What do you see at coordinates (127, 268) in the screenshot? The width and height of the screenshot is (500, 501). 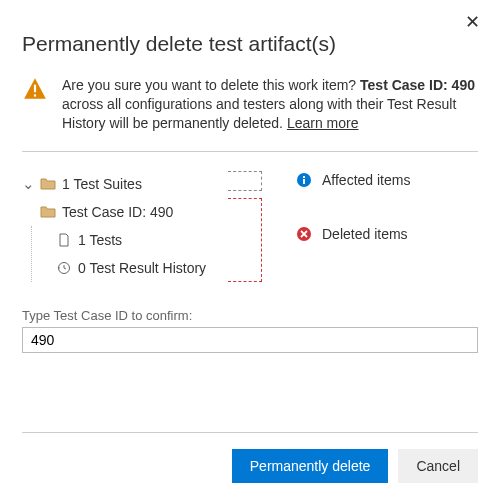 I see `tree-history-row: 0 Test Result History` at bounding box center [127, 268].